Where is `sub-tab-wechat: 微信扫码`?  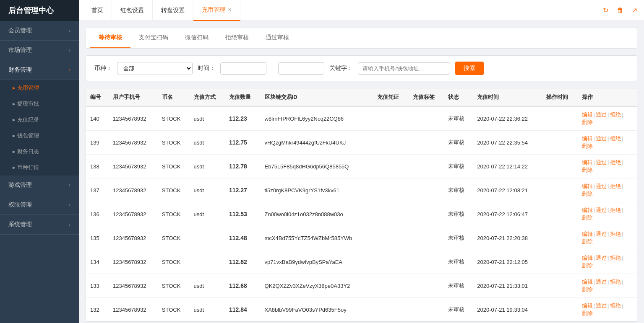
sub-tab-wechat: 微信扫码 is located at coordinates (197, 38).